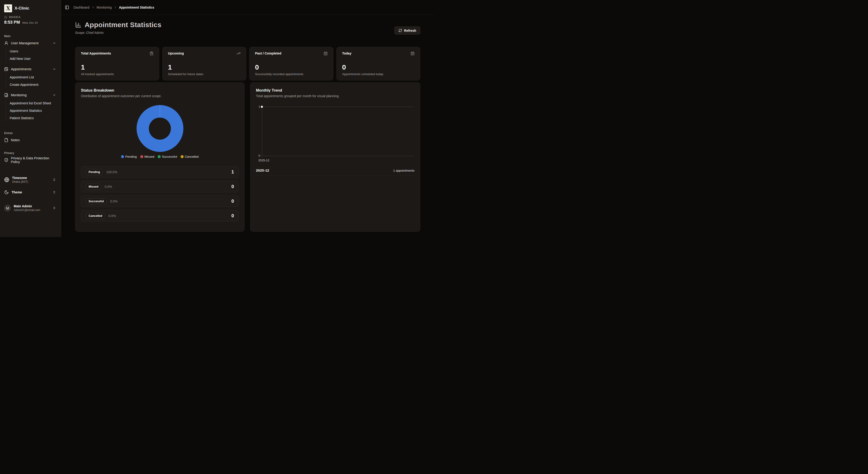 This screenshot has height=474, width=868. What do you see at coordinates (33, 103) in the screenshot?
I see `sidebar-item-appointment-list-excel-sheet: Appointment list Excel Sheet` at bounding box center [33, 103].